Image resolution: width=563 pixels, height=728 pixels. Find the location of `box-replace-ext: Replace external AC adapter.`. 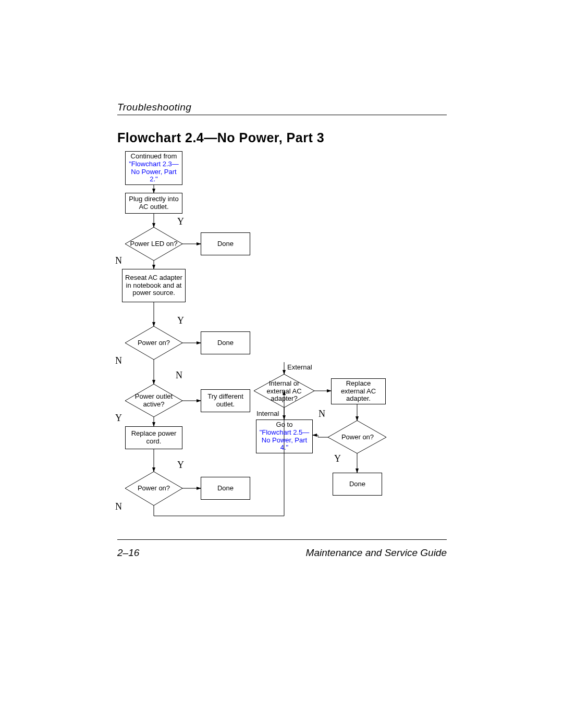

box-replace-ext: Replace external AC adapter. is located at coordinates (359, 391).